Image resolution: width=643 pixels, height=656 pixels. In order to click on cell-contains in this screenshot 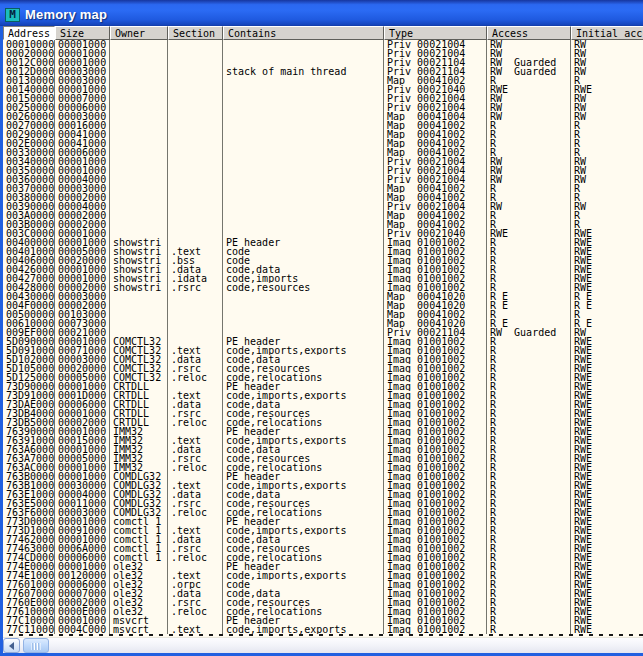, I will do `click(304, 134)`.